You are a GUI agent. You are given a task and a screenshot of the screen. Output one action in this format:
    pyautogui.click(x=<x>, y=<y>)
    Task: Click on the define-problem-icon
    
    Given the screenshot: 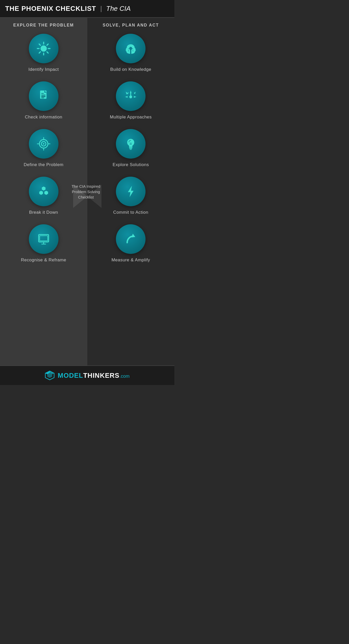 What is the action you would take?
    pyautogui.click(x=44, y=144)
    